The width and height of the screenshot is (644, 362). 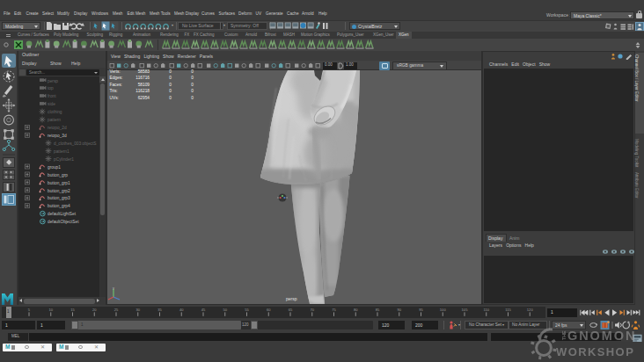 I want to click on svg-text: top, so click(x=51, y=88).